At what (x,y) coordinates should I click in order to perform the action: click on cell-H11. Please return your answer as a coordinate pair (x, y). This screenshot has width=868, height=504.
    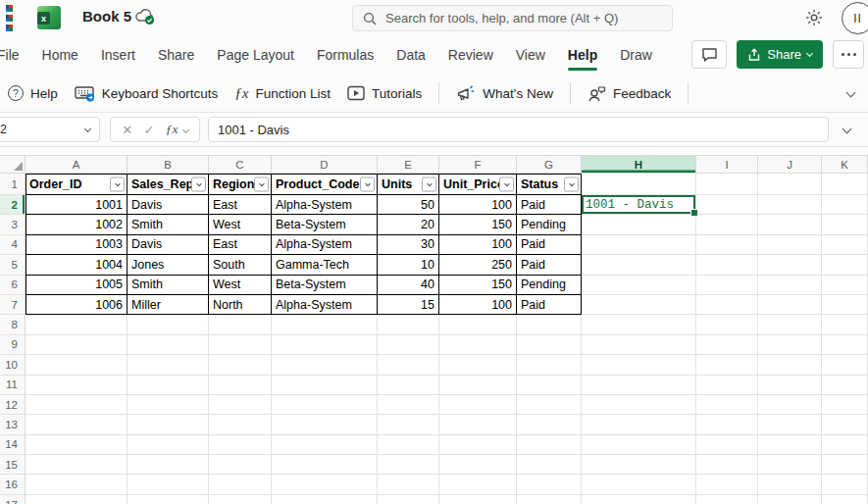
    Looking at the image, I should click on (639, 385).